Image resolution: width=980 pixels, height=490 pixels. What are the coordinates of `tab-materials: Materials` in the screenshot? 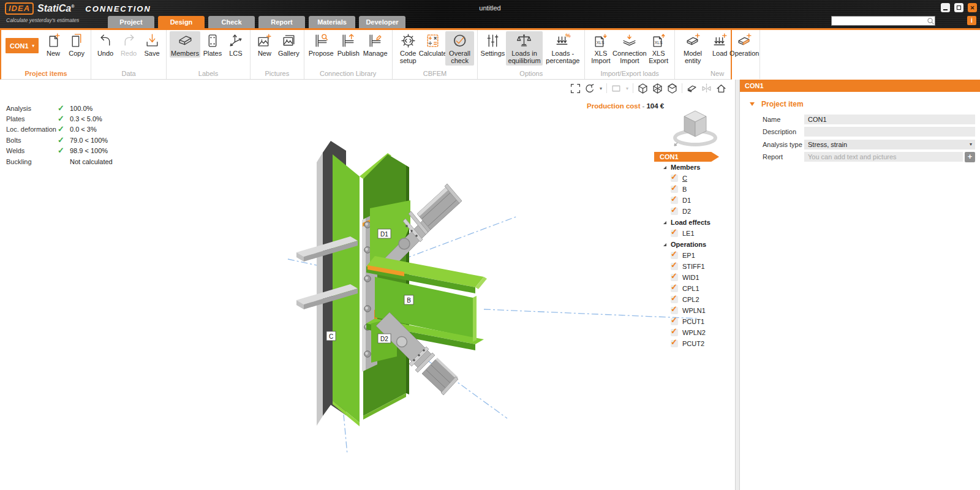 It's located at (332, 22).